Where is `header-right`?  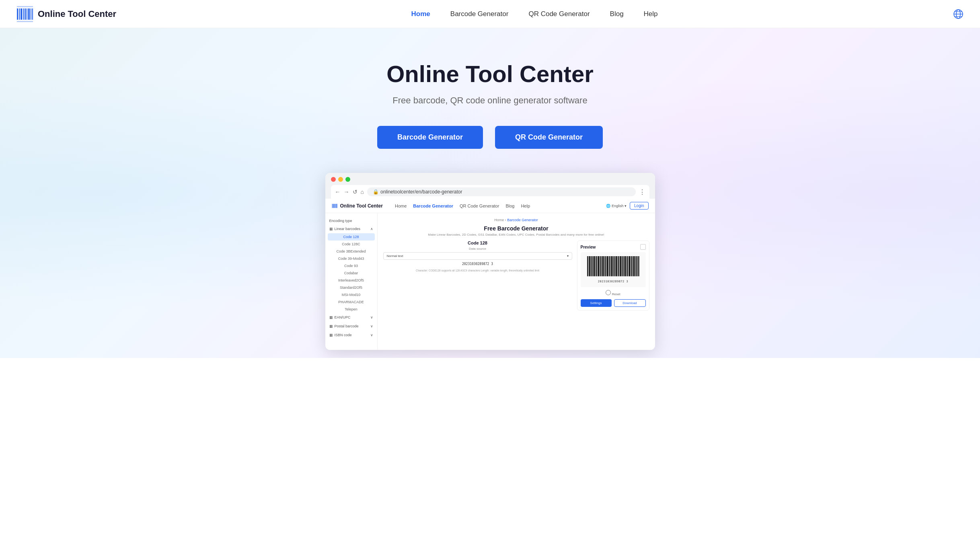 header-right is located at coordinates (958, 14).